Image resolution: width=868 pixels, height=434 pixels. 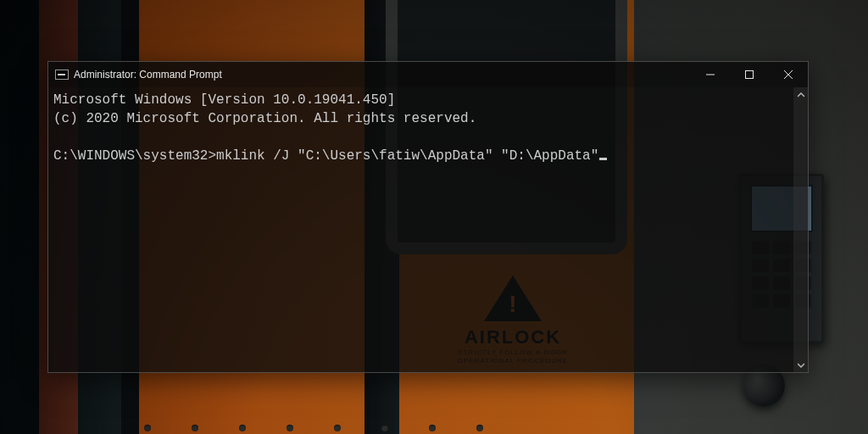 I want to click on close-button, so click(x=788, y=75).